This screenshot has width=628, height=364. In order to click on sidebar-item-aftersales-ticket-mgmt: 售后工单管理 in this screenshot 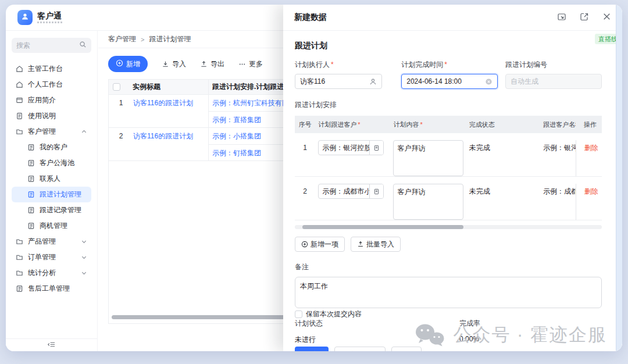, I will do `click(51, 288)`.